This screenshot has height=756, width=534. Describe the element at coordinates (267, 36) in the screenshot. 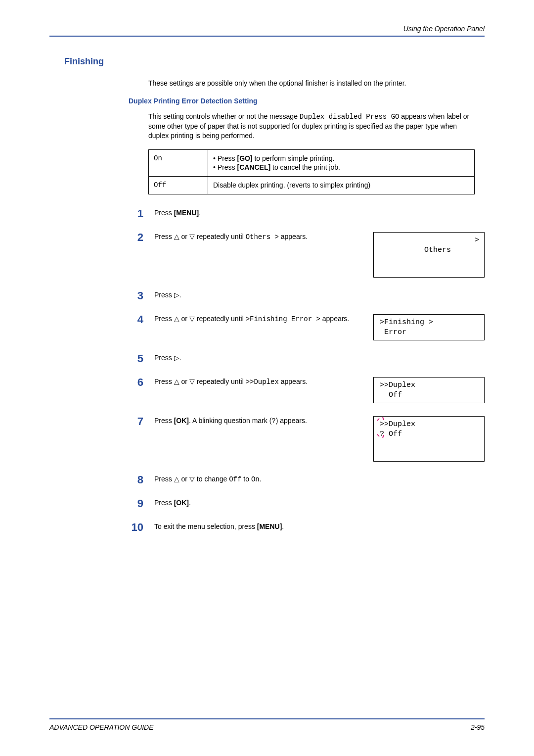

I see `header-rule` at that location.